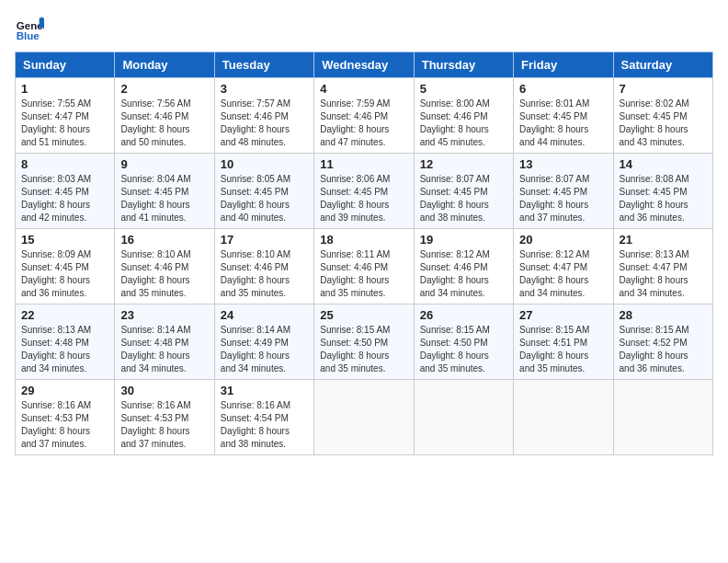  I want to click on day-number: 31, so click(265, 390).